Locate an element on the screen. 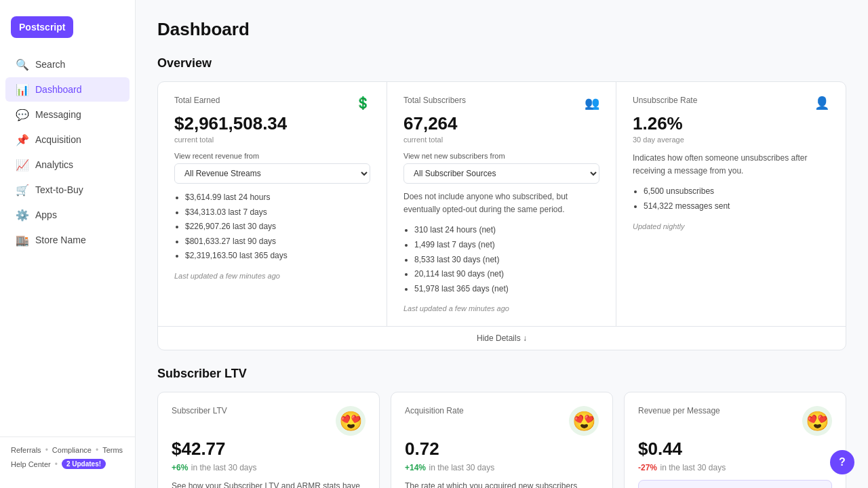 This screenshot has width=868, height=488. ltv-change: +6% is located at coordinates (180, 468).